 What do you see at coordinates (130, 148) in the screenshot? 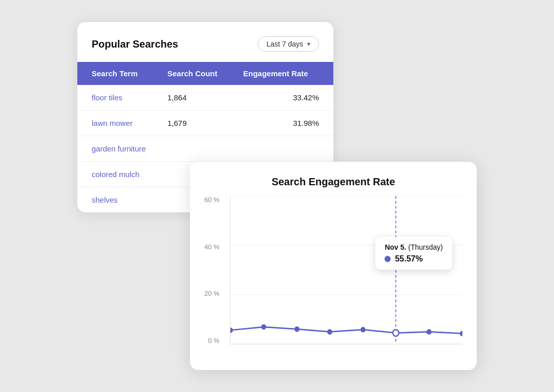
I see `term-cell: garden furniture` at bounding box center [130, 148].